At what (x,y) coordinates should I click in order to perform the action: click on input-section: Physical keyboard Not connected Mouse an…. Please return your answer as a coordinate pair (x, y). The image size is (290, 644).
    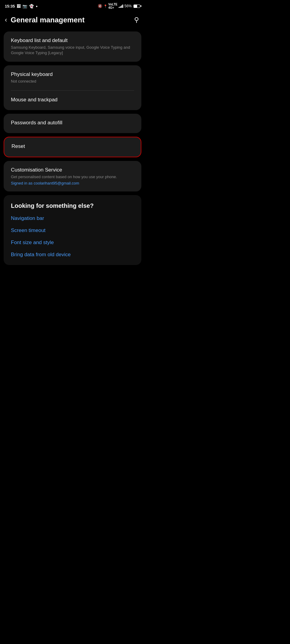
    Looking at the image, I should click on (73, 88).